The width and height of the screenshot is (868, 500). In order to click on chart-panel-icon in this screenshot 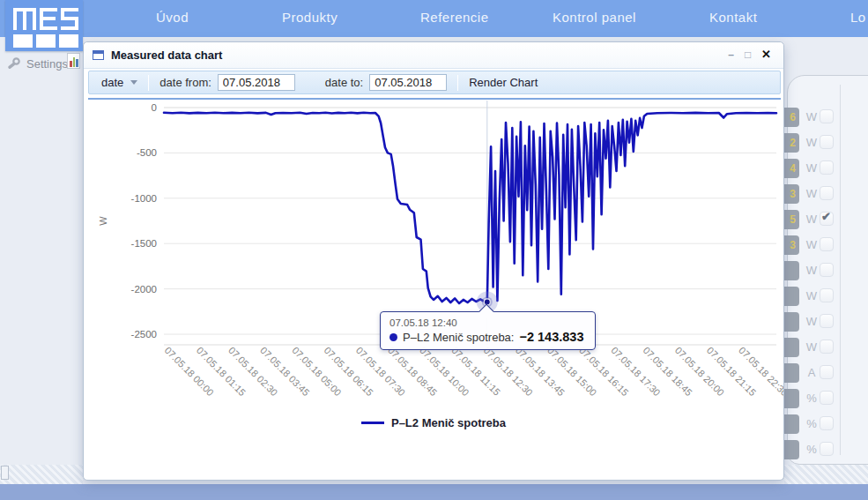, I will do `click(74, 61)`.